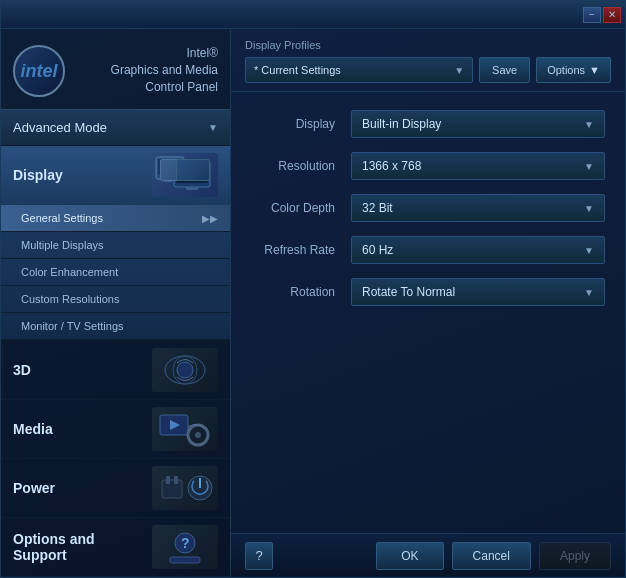 The image size is (626, 578). Describe the element at coordinates (428, 250) in the screenshot. I see `refresh-rate-field-row: Refresh Rate 60 Hz ▼` at that location.